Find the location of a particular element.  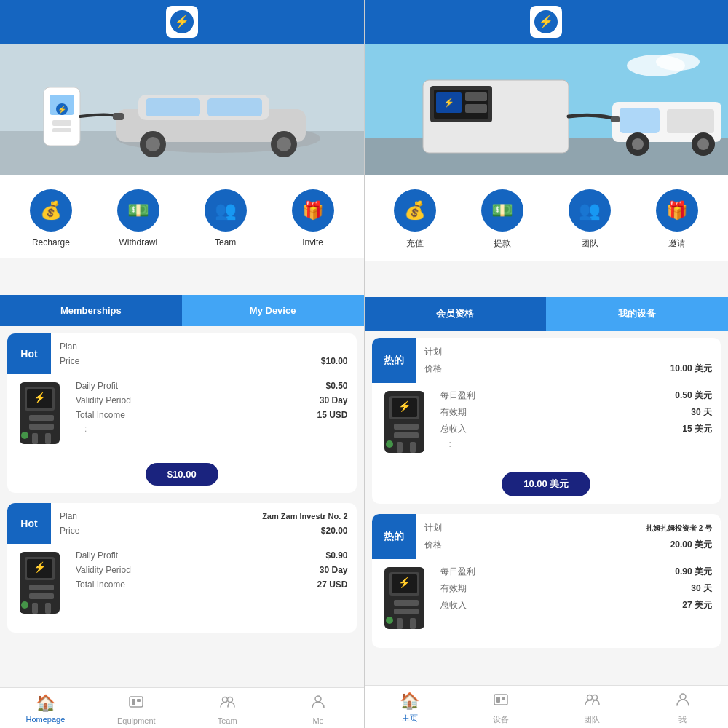

plan-details-2: Daily Profit $0.90 Validity Period 30 Da… is located at coordinates (212, 570).